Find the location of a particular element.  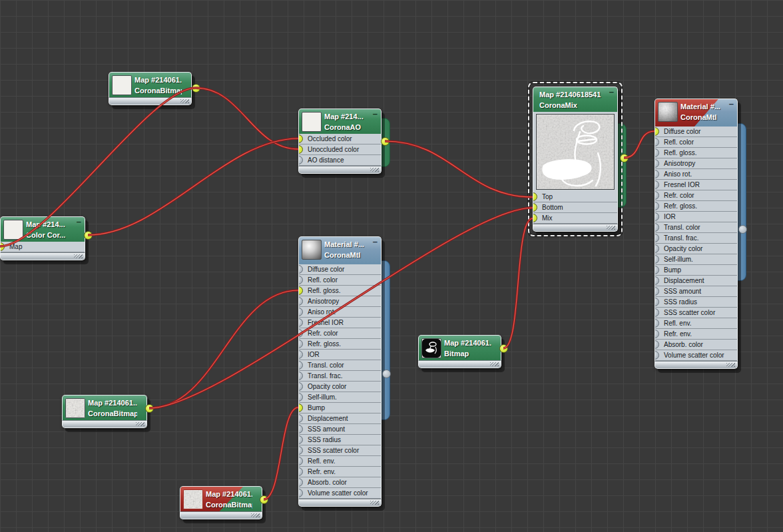

socket-row: Unoccluded color is located at coordinates (340, 150).